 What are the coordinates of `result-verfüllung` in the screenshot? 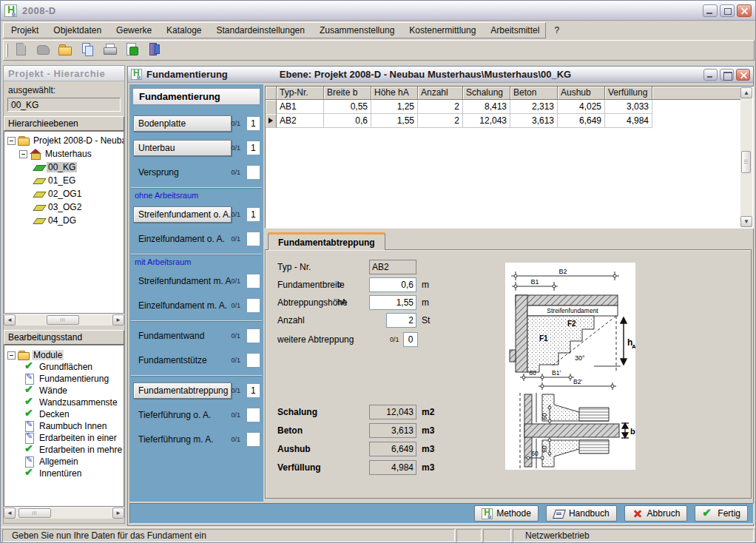 It's located at (393, 468).